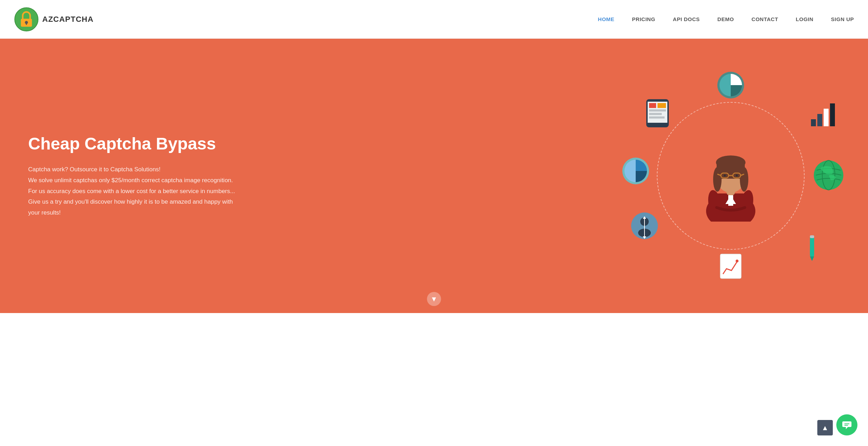  What do you see at coordinates (658, 114) in the screenshot?
I see `orbit-icon-tablet` at bounding box center [658, 114].